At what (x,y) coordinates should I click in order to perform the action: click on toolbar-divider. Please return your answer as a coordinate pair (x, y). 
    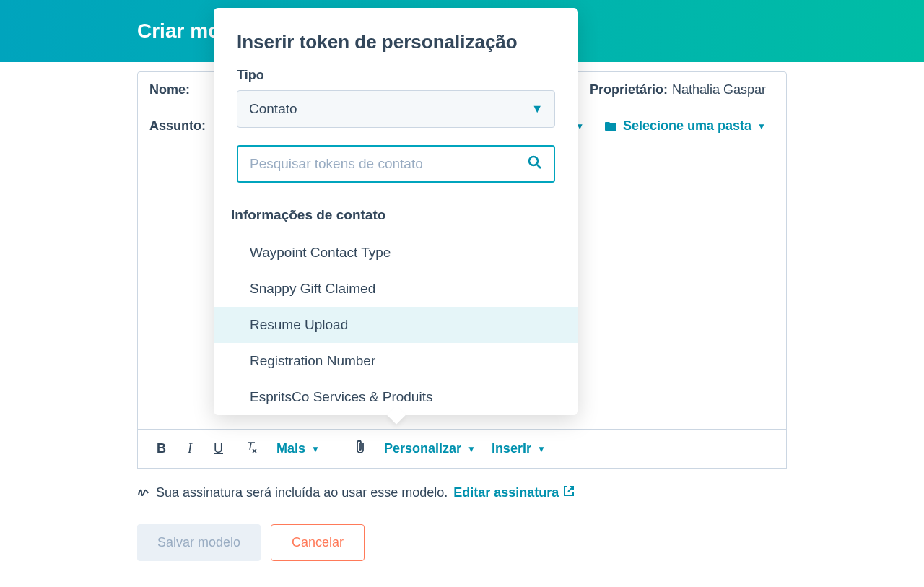
    Looking at the image, I should click on (336, 449).